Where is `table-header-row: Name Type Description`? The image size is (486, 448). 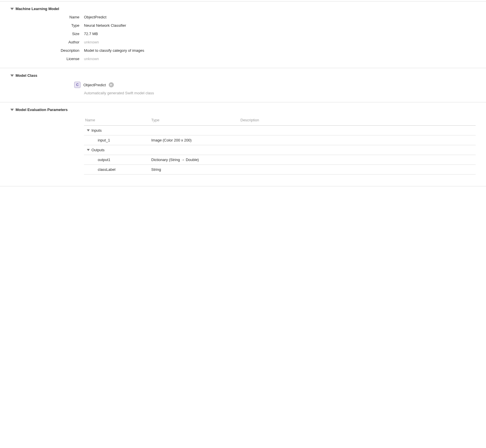 table-header-row: Name Type Description is located at coordinates (280, 121).